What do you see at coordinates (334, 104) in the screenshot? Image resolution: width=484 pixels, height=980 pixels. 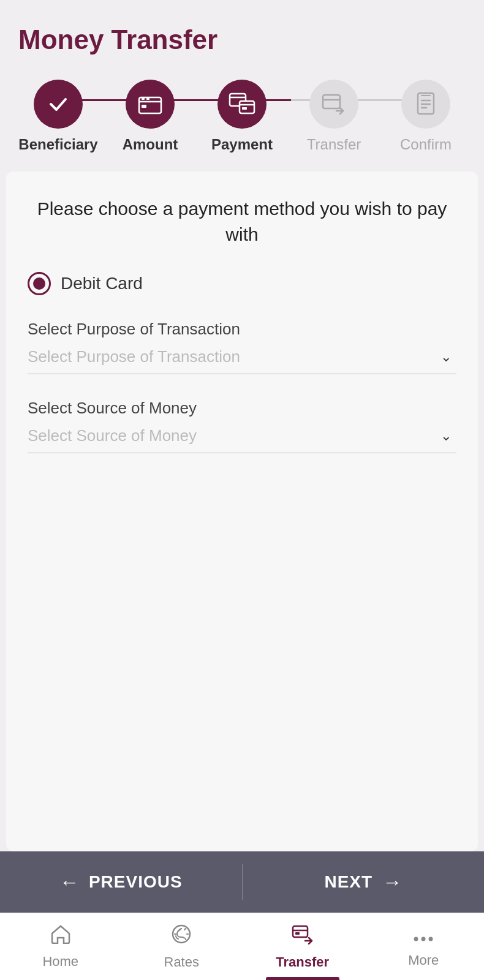 I see `step-icon-transfer` at bounding box center [334, 104].